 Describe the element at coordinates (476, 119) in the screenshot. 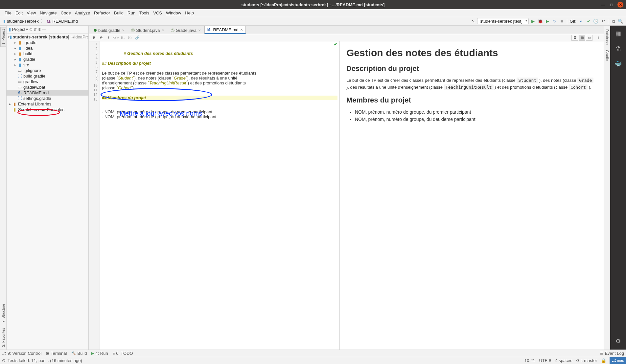

I see `preview-member-2: NOM, prénom, numéro de groupe, du deuxiè…` at that location.